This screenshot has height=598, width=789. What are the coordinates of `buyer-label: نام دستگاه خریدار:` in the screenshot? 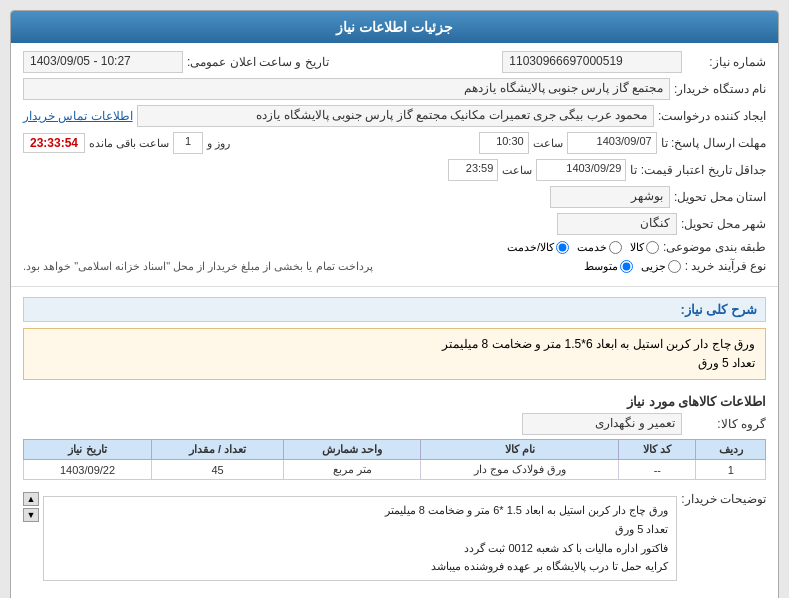 It's located at (720, 89).